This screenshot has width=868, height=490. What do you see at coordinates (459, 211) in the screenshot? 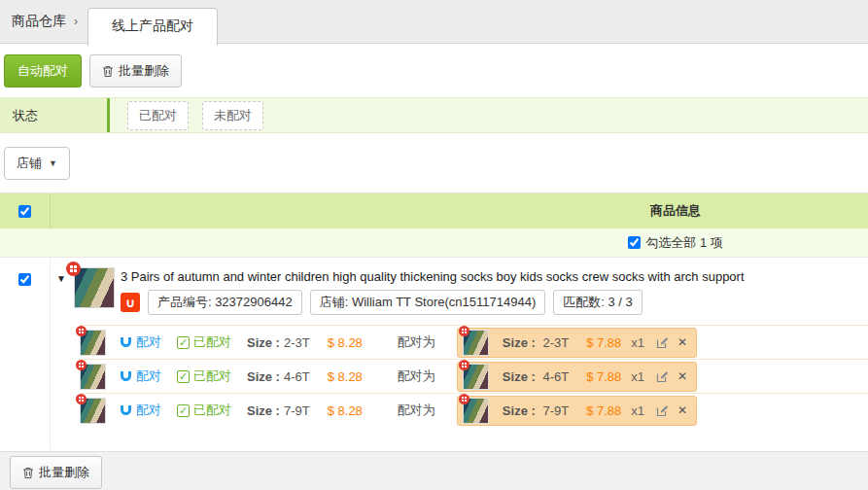
I see `header-product-info-cell: 商品信息` at bounding box center [459, 211].